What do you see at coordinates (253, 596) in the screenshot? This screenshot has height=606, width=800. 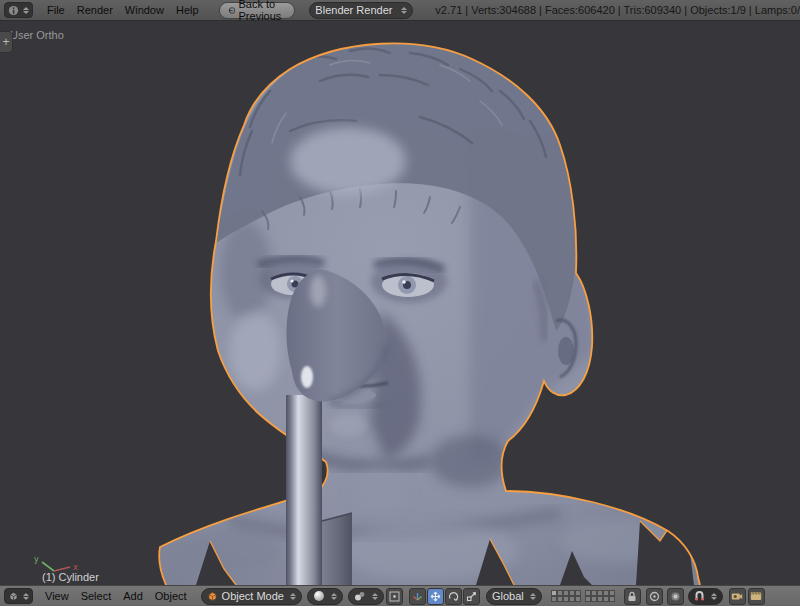 I see `mode-value: Object Mode` at bounding box center [253, 596].